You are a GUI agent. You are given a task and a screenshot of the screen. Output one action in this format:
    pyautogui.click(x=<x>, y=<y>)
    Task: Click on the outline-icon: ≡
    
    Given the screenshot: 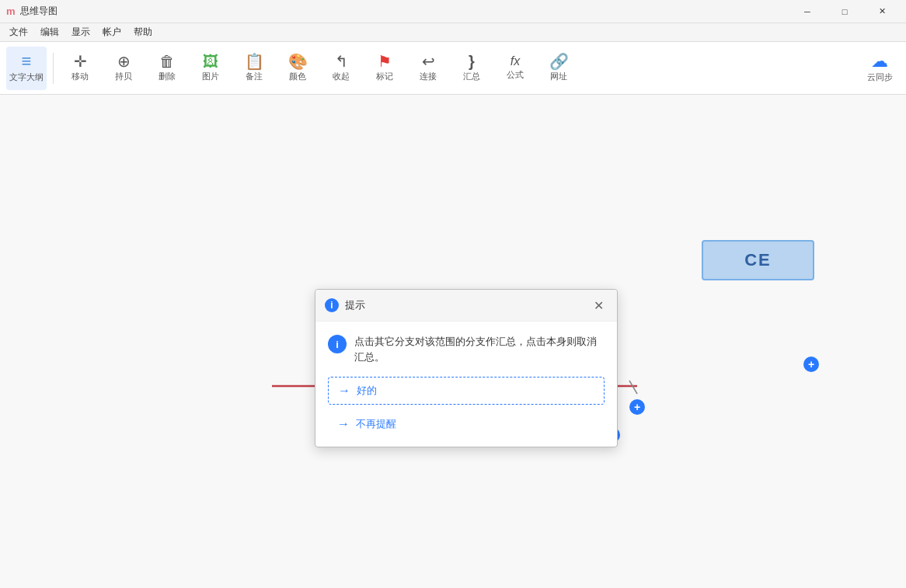 What is the action you would take?
    pyautogui.click(x=26, y=61)
    